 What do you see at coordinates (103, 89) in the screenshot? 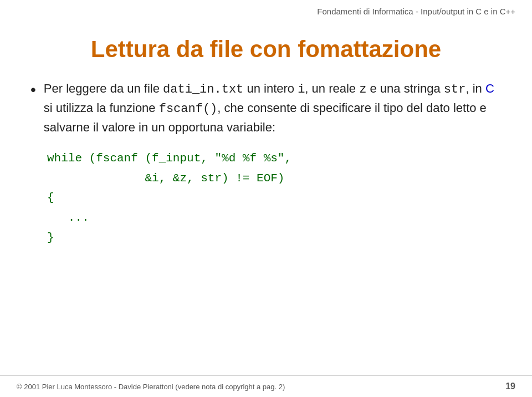
I see `text-per-leggere: Per leggere da un file` at bounding box center [103, 89].